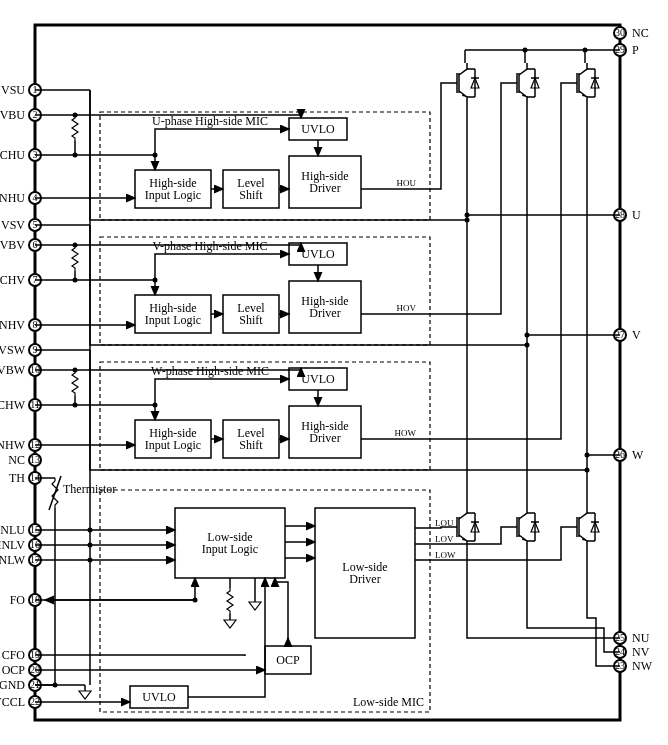  I want to click on pin-label: INLW, so click(13, 560).